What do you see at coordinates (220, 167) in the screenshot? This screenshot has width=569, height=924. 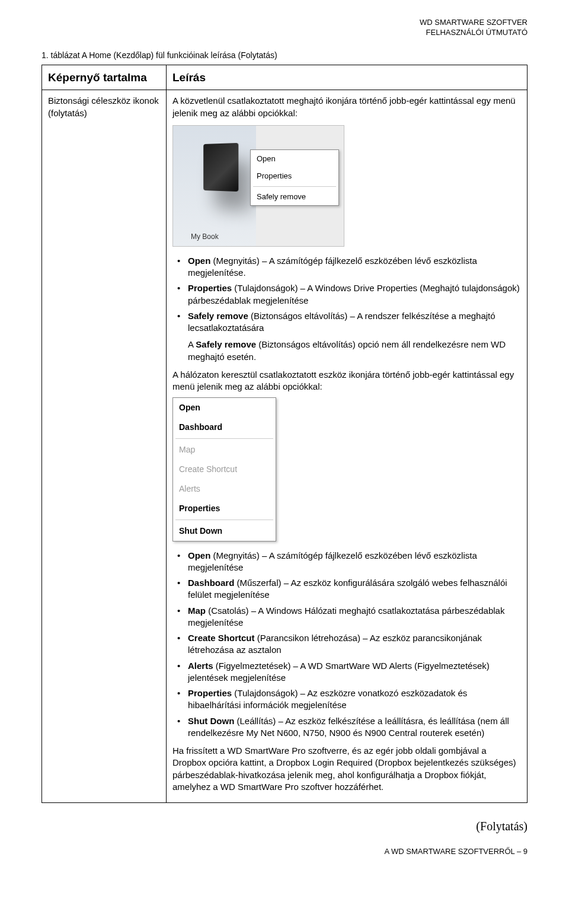 I see `drive-icon` at bounding box center [220, 167].